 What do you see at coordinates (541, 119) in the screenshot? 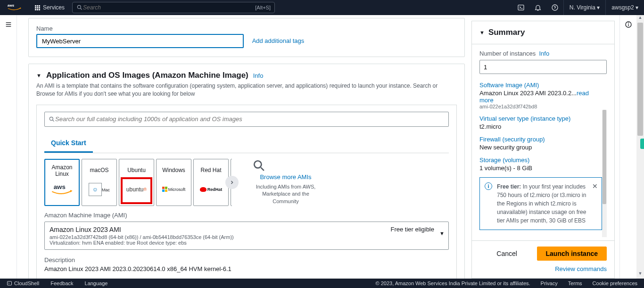
I see `summary-instance-type-link: Virtual server type (instance type)` at bounding box center [541, 119].